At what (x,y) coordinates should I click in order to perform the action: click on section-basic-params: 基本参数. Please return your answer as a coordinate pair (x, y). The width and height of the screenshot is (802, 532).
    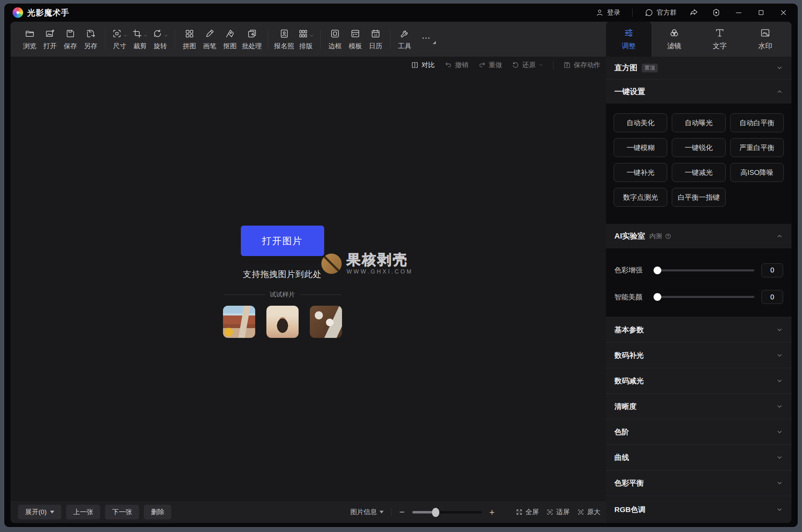
    Looking at the image, I should click on (699, 329).